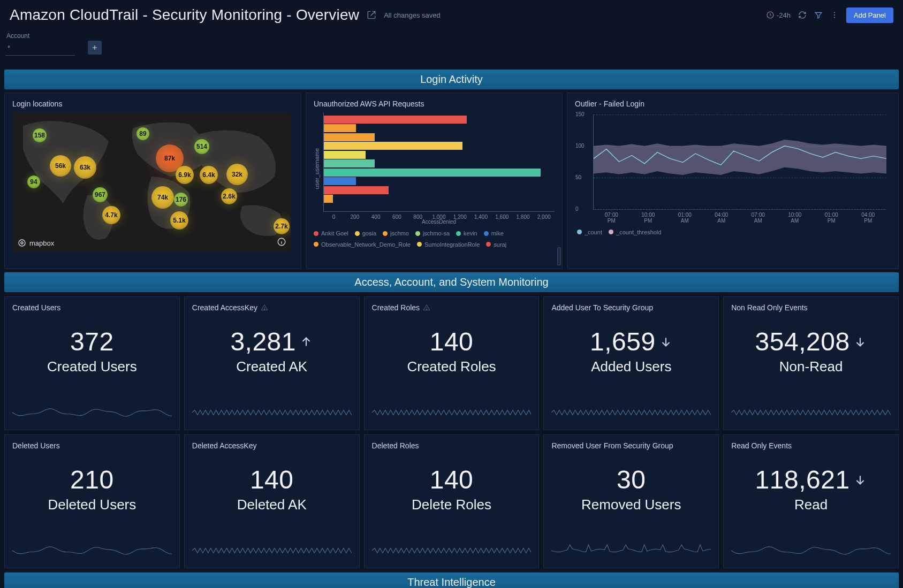 This screenshot has height=588, width=903. Describe the element at coordinates (185, 175) in the screenshot. I see `map-bubble: 6.9k` at that location.